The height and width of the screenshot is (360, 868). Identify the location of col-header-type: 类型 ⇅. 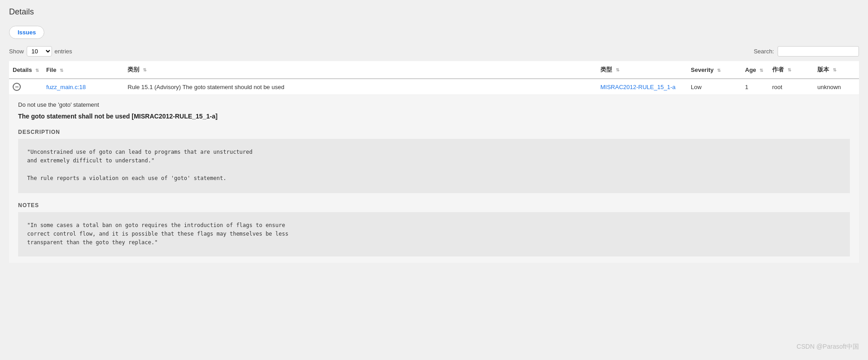
(642, 70).